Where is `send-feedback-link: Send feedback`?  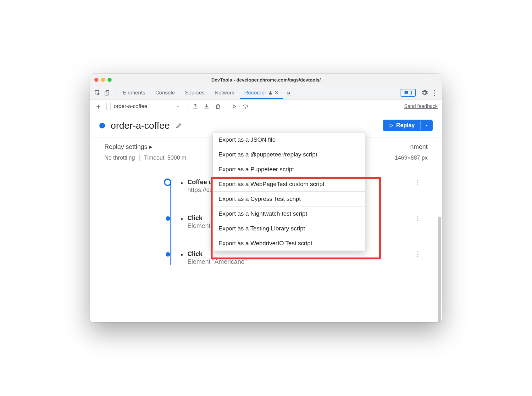 send-feedback-link: Send feedback is located at coordinates (421, 106).